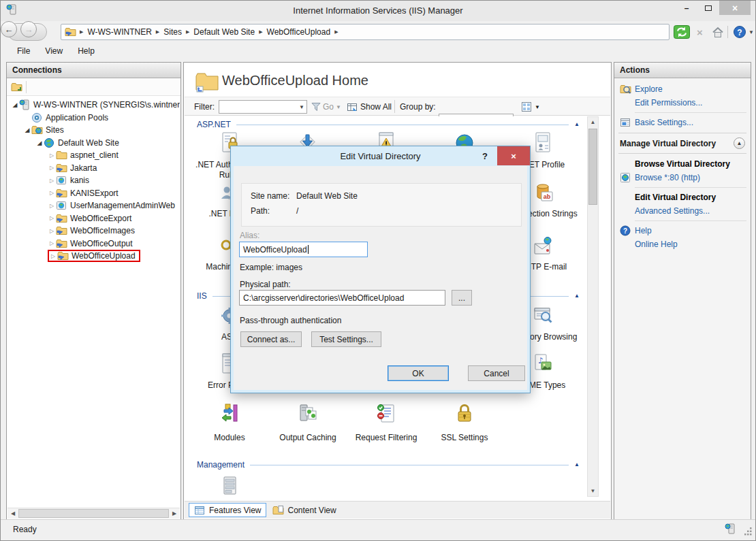 Image resolution: width=756 pixels, height=541 pixels. What do you see at coordinates (93, 244) in the screenshot?
I see `tree-item-webofficeoutput: ▷WebOfficeOutput` at bounding box center [93, 244].